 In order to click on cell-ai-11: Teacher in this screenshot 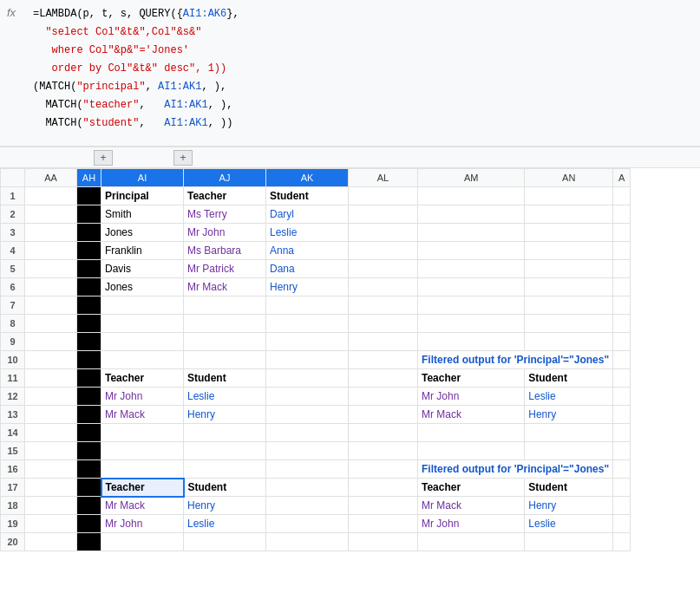, I will do `click(142, 378)`.